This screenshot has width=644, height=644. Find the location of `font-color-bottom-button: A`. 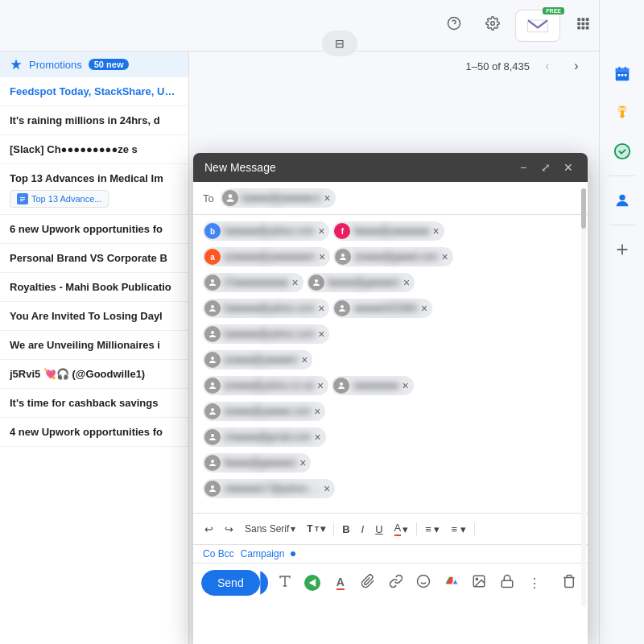

font-color-bottom-button: A is located at coordinates (341, 583).